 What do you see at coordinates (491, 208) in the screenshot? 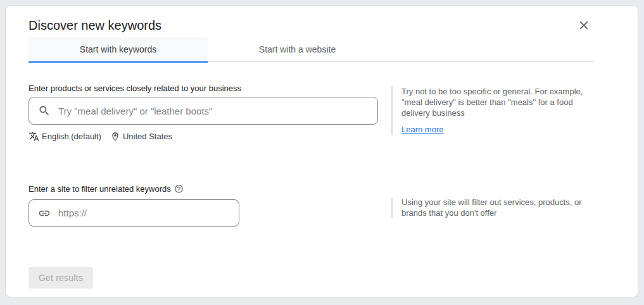
I see `site-help-text: Using your site will filter out services…` at bounding box center [491, 208].